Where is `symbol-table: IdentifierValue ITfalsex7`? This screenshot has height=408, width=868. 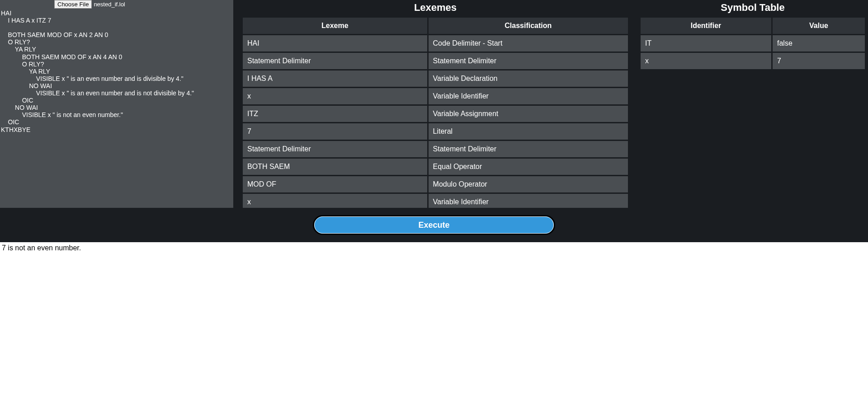 symbol-table: IdentifierValue ITfalsex7 is located at coordinates (753, 43).